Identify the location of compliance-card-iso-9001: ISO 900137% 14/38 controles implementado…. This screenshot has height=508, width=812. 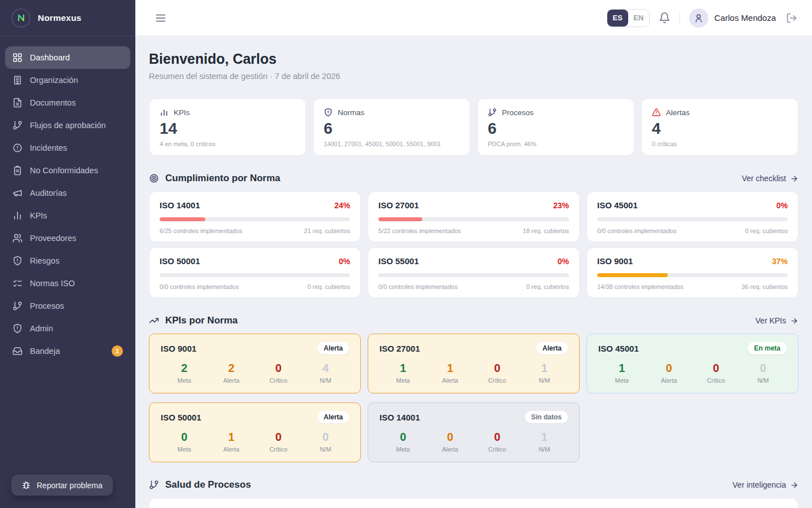
(692, 273).